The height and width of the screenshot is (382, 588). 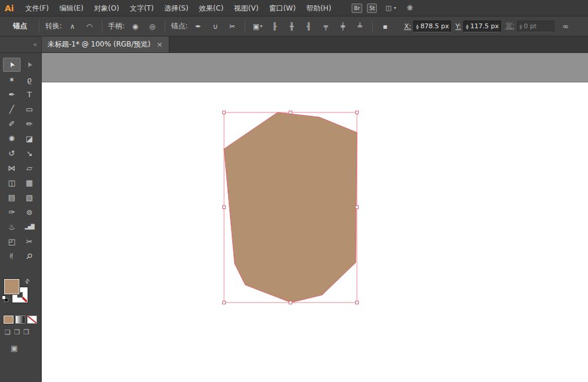 What do you see at coordinates (135, 26) in the screenshot?
I see `show-handles-button: ◉` at bounding box center [135, 26].